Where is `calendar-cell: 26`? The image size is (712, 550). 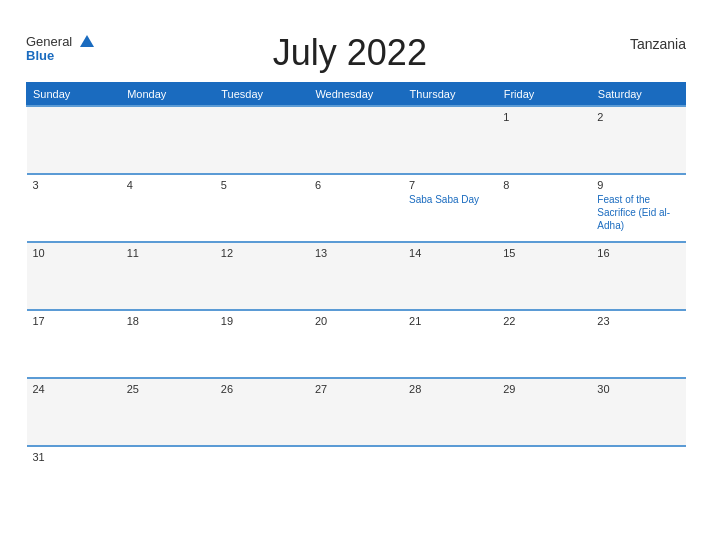
calendar-cell: 26 is located at coordinates (262, 412).